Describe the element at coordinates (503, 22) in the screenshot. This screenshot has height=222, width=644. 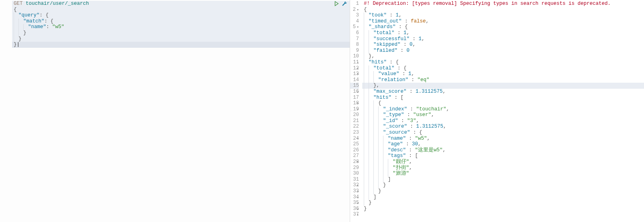
I see `response-code-line: "timed_out" : false,` at that location.